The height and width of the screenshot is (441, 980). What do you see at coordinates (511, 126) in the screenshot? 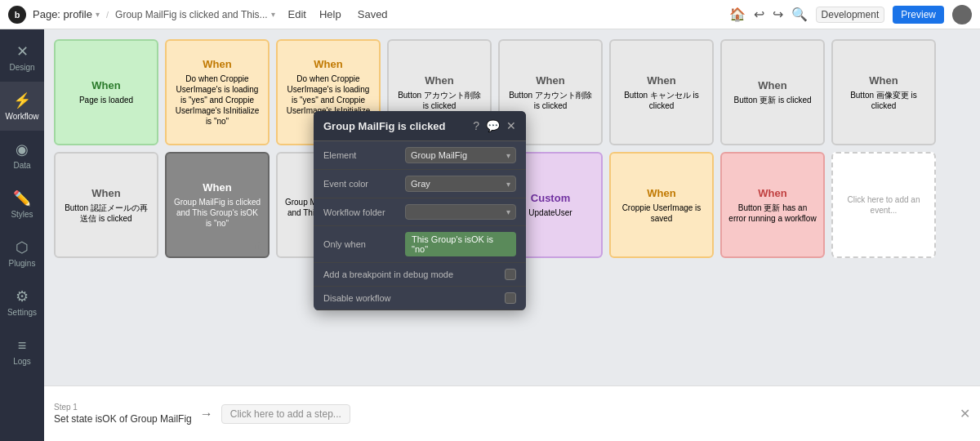
I see `modal-close-icon: ✕` at bounding box center [511, 126].